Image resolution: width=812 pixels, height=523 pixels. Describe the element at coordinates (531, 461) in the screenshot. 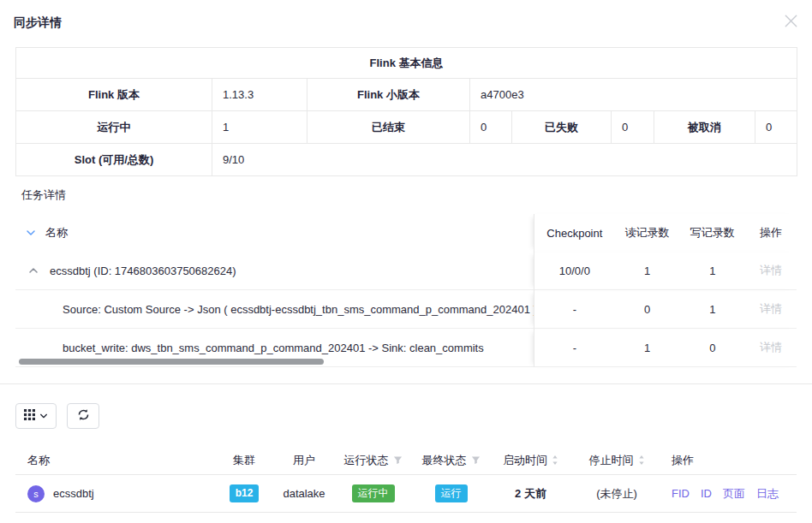

I see `jobs-col-start-time: 启动时间` at that location.